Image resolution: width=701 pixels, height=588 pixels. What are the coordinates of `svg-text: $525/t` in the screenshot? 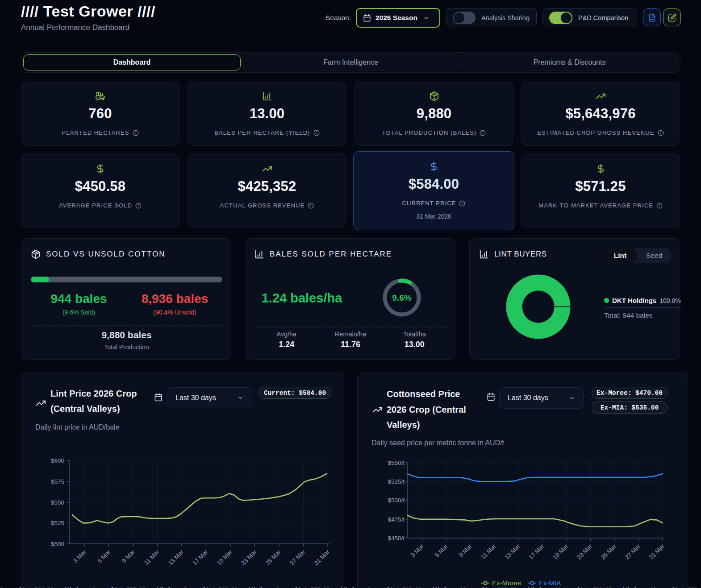 It's located at (396, 482).